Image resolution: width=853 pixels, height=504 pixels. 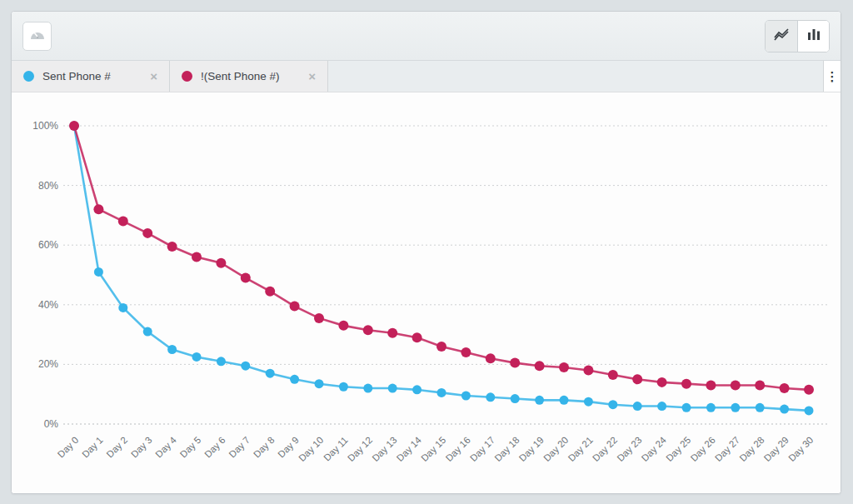 What do you see at coordinates (410, 450) in the screenshot?
I see `svg-text: Day 14` at bounding box center [410, 450].